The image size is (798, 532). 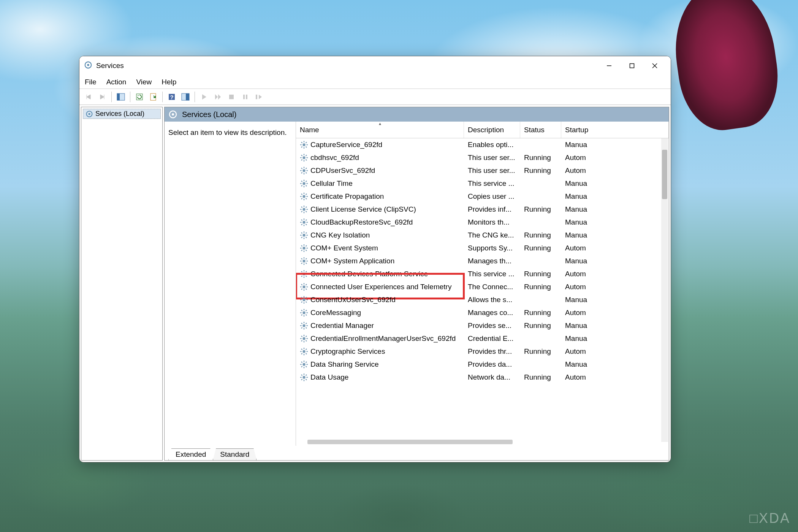 I want to click on service-row: Cellular TimeThis service ...Manua, so click(x=483, y=184).